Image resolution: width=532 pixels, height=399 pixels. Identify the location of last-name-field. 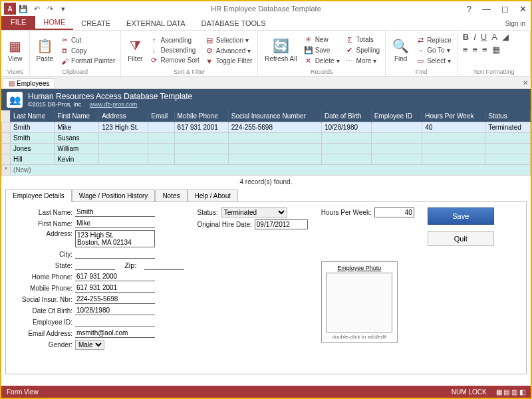
(115, 212).